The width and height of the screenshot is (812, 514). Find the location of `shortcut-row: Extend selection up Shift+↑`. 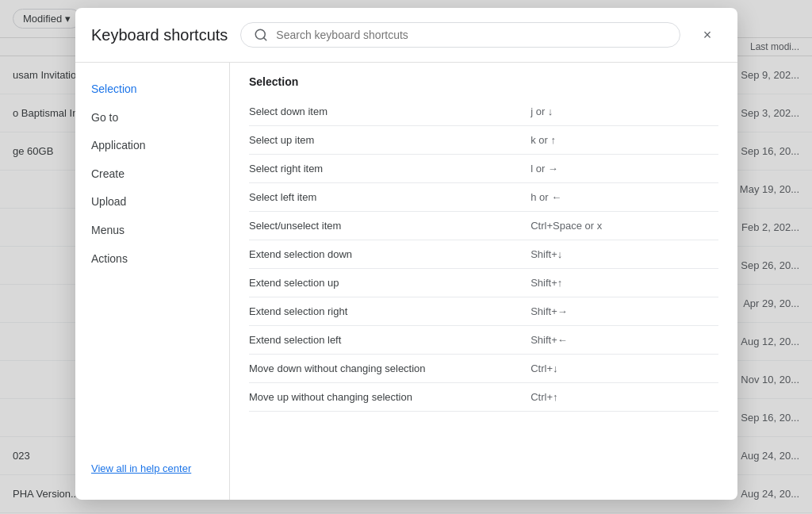

shortcut-row: Extend selection up Shift+↑ is located at coordinates (484, 283).